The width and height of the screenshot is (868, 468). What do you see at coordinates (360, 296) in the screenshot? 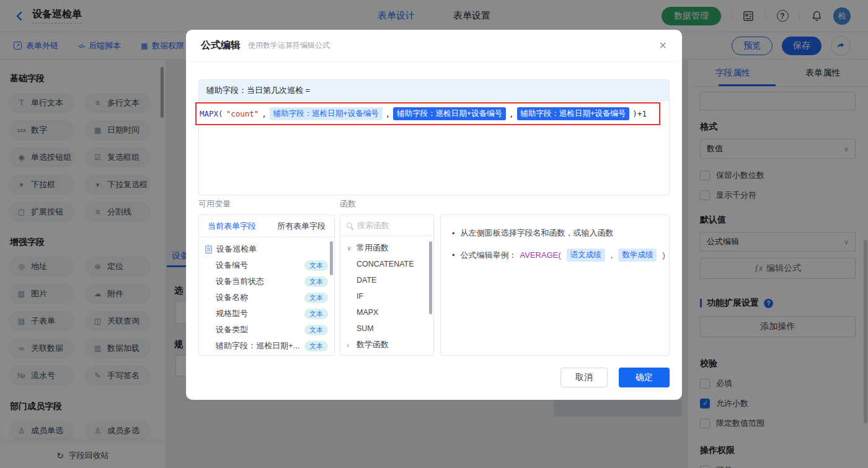
I see `function-name: IF` at bounding box center [360, 296].